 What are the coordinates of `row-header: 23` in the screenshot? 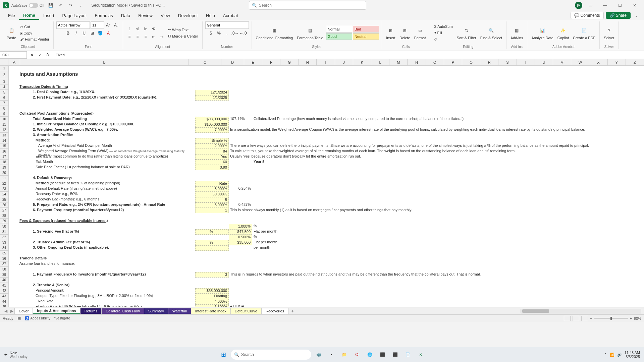 It's located at (4, 189).